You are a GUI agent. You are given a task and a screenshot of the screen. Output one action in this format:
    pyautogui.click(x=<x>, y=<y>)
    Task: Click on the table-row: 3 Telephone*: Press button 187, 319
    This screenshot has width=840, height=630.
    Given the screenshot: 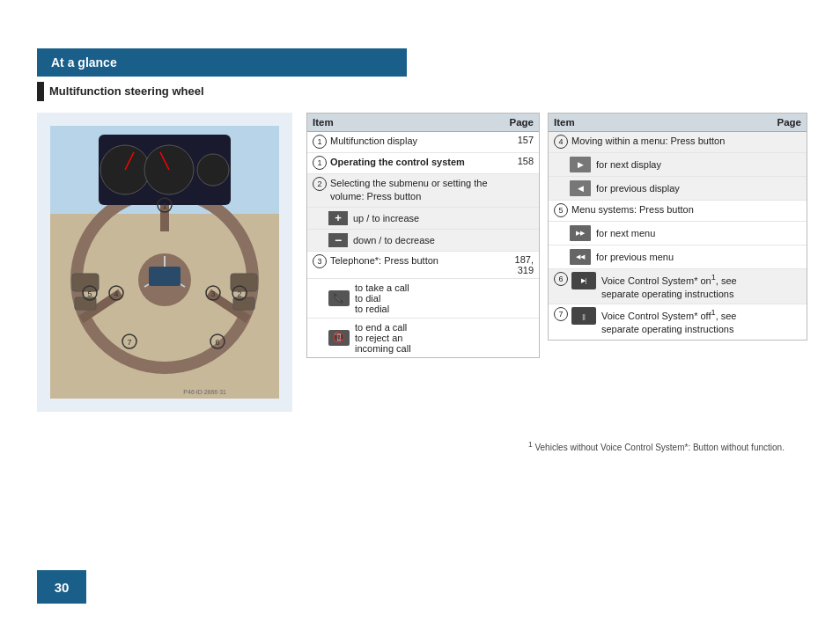 What is the action you would take?
    pyautogui.click(x=423, y=266)
    